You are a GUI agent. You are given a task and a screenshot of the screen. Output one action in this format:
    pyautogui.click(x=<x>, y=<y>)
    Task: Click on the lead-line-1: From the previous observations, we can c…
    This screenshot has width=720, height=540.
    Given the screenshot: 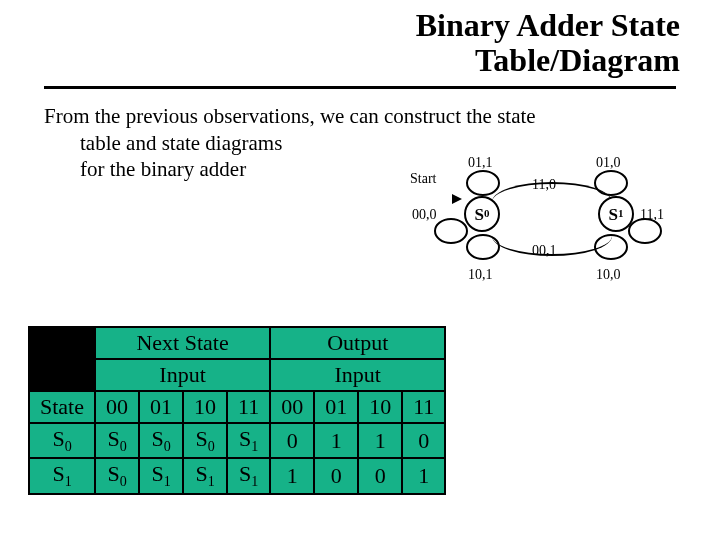 What is the action you would take?
    pyautogui.click(x=290, y=116)
    